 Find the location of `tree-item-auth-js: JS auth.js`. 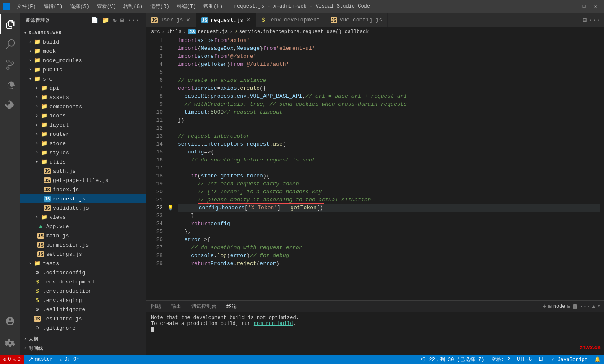

tree-item-auth-js: JS auth.js is located at coordinates (83, 171).